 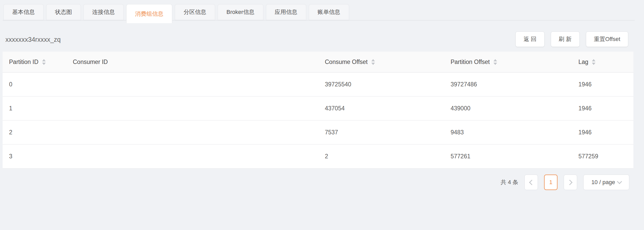 What do you see at coordinates (603, 182) in the screenshot?
I see `page-size-value: 10 / page` at bounding box center [603, 182].